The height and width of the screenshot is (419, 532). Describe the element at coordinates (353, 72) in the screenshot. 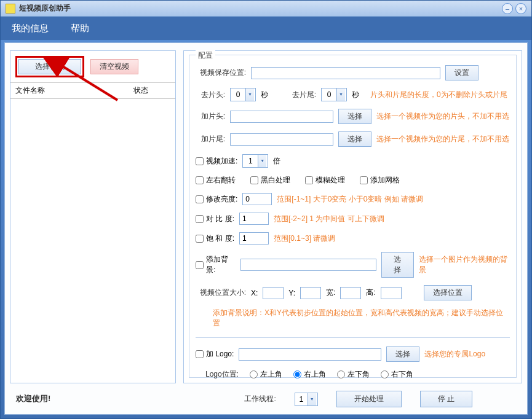

I see `row-save-path: 视频保存位置: 设置` at that location.